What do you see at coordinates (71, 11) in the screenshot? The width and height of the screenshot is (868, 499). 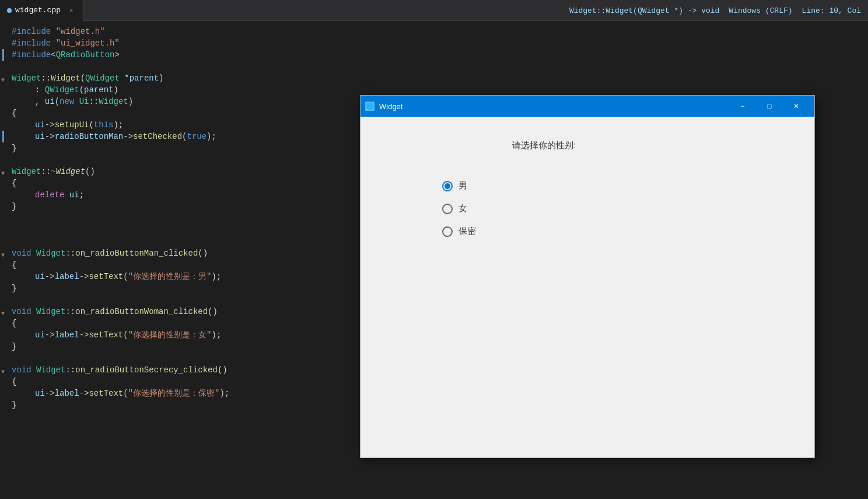 I see `tab-close-button: ✕` at bounding box center [71, 11].